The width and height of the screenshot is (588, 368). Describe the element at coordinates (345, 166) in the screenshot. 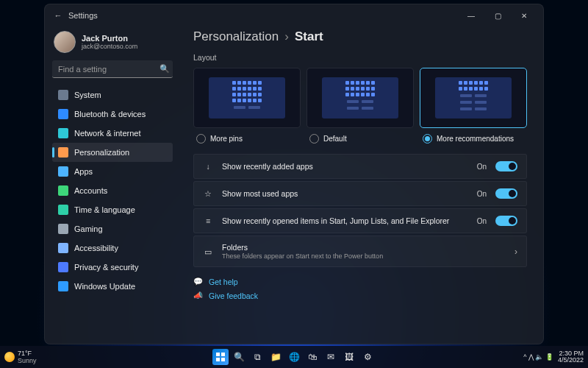

I see `row-label: Show recently added apps` at that location.